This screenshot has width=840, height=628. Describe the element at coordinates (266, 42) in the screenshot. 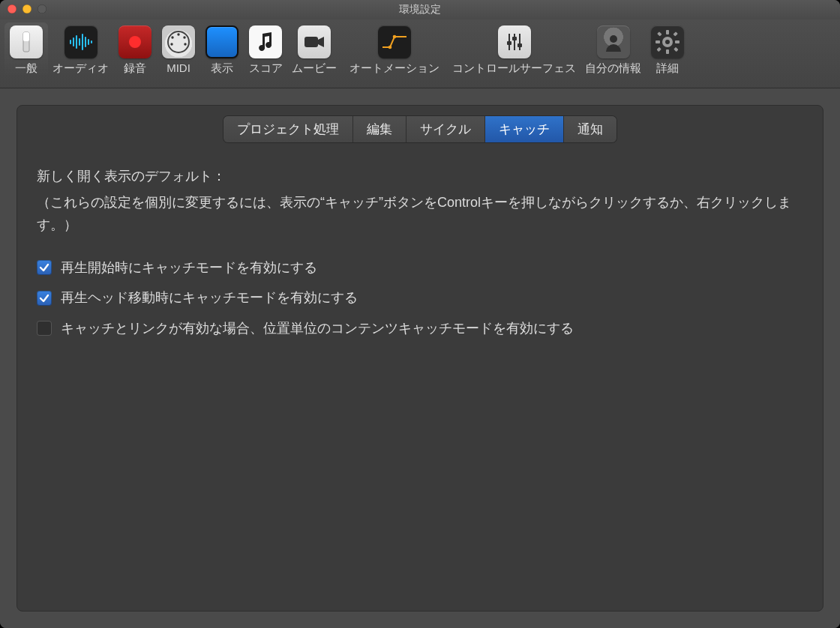

I see `music-note-icon` at that location.